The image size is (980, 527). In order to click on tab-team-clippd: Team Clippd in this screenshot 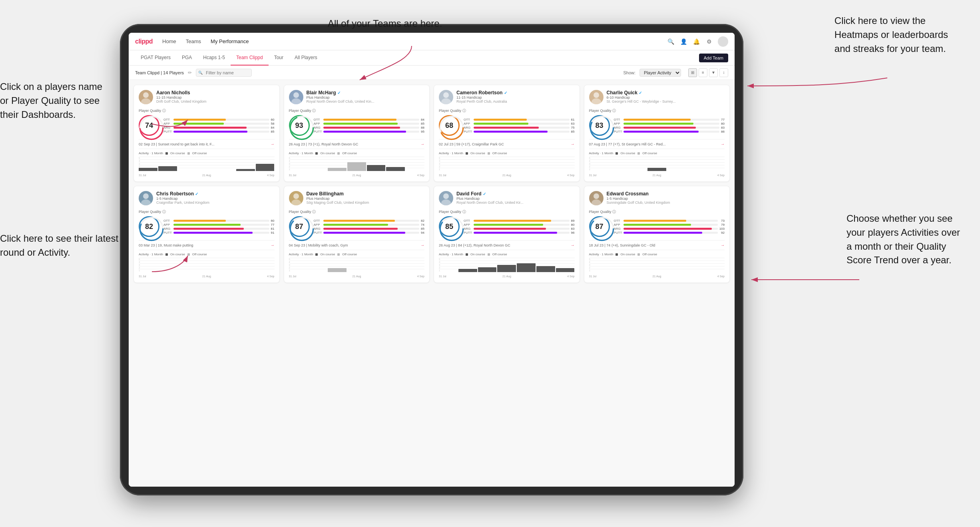, I will do `click(249, 58)`.